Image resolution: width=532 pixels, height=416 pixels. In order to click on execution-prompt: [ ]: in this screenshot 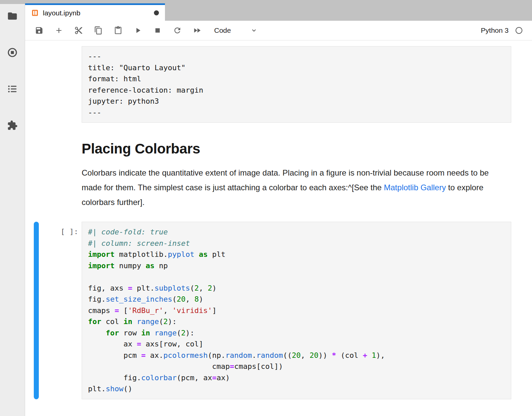, I will do `click(52, 232)`.